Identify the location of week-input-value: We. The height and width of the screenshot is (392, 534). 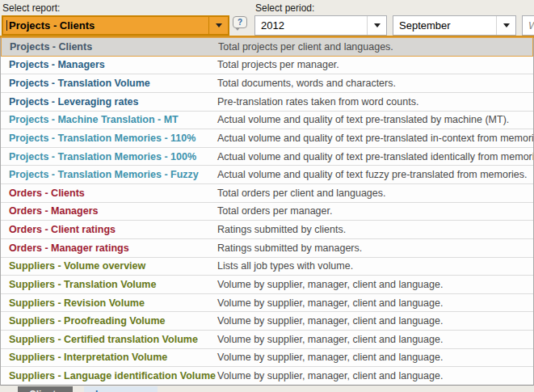
(528, 26).